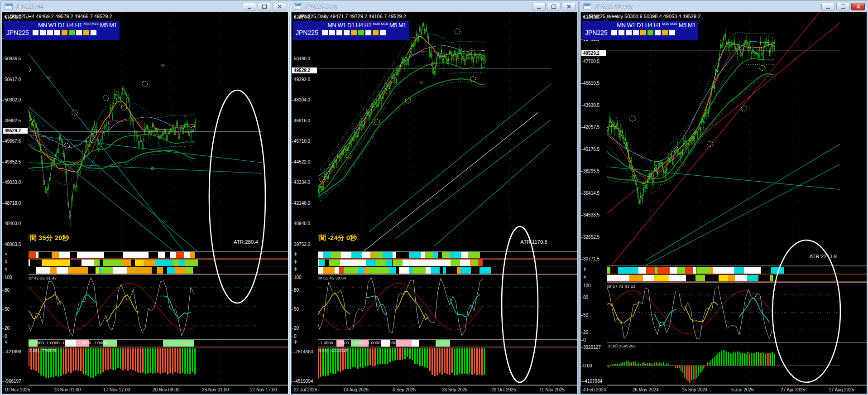 The image size is (868, 395). I want to click on window-title: JPN225,Daily, so click(417, 7).